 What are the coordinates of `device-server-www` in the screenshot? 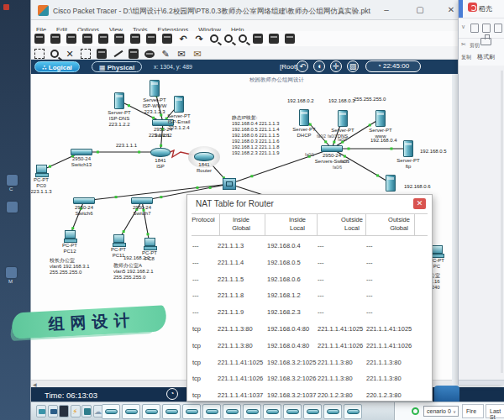 It's located at (381, 118).